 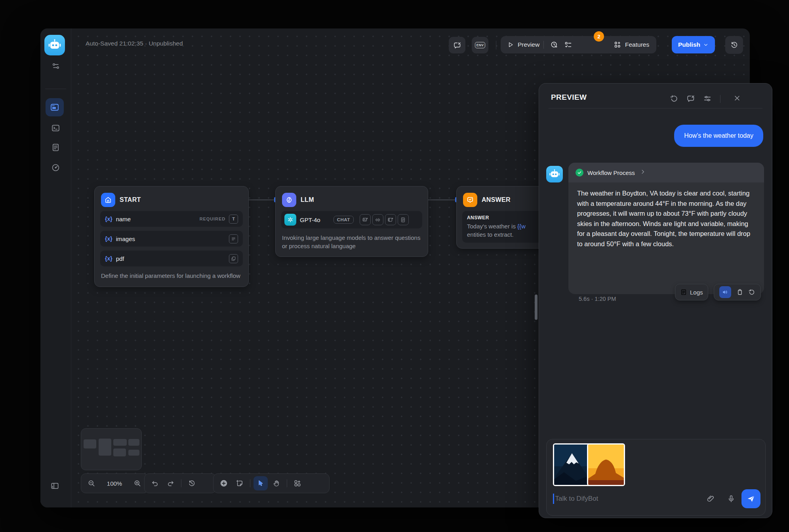 I want to click on sidebar-item-orchestrate, so click(x=55, y=107).